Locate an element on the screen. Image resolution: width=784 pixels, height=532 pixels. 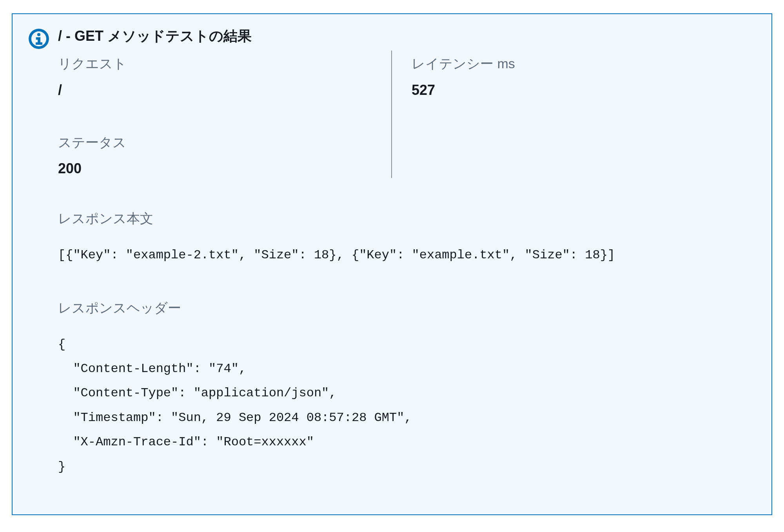
status-value: 200 is located at coordinates (219, 169).